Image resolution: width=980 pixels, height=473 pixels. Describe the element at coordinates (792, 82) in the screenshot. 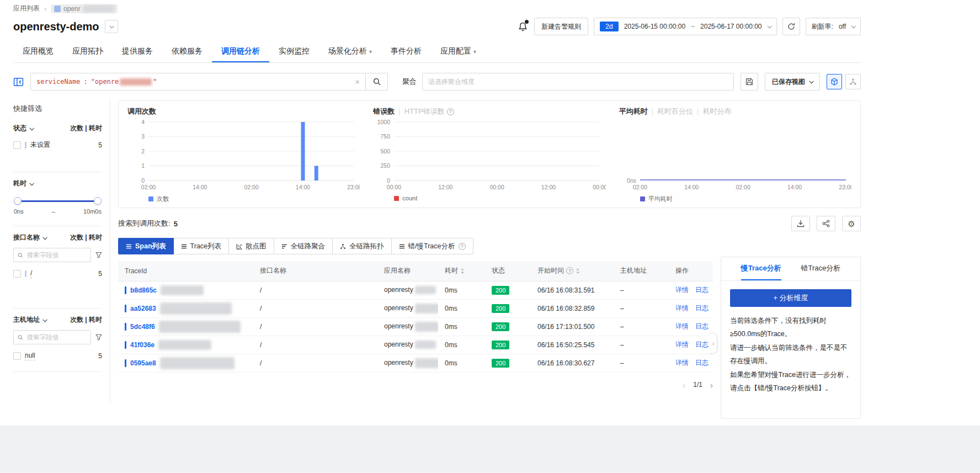

I see `saved-views-button: 已保存视图` at that location.